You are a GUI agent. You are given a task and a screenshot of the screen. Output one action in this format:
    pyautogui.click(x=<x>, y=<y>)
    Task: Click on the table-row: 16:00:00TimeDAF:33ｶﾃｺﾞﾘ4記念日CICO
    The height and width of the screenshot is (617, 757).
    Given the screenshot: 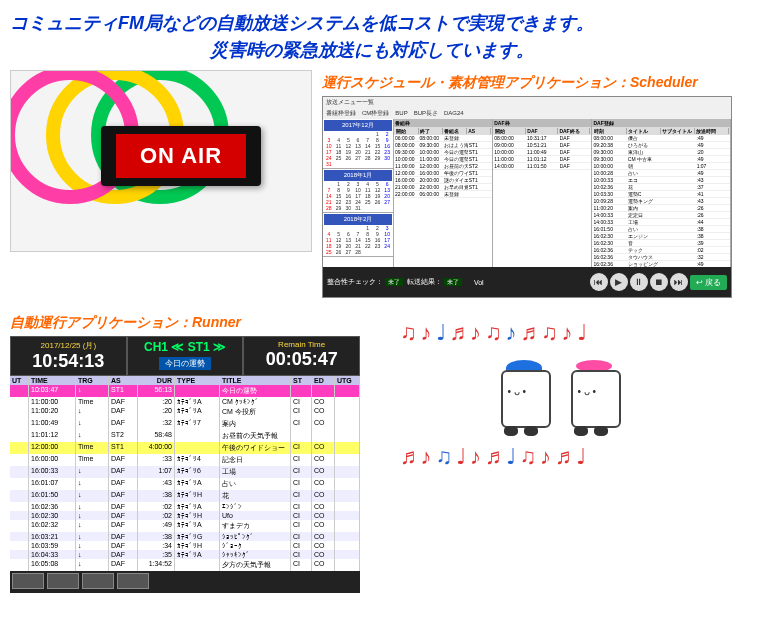 What is the action you would take?
    pyautogui.click(x=185, y=460)
    